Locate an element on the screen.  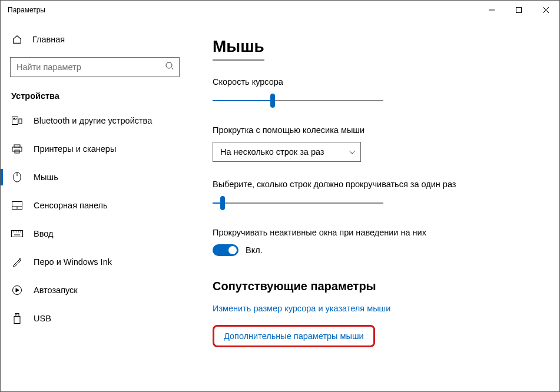
window-title: Параметры is located at coordinates (243, 10).